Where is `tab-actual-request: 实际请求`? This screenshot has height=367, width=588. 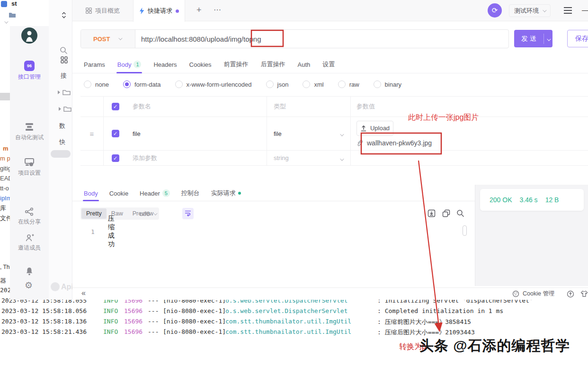
tab-actual-request: 实际请求 is located at coordinates (226, 193).